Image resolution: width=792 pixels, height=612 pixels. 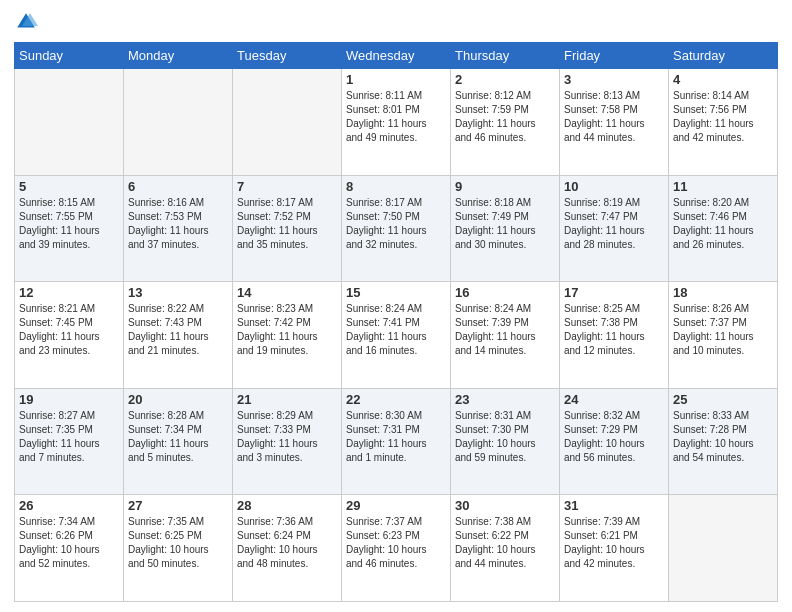 What do you see at coordinates (614, 506) in the screenshot?
I see `day-number: 31` at bounding box center [614, 506].